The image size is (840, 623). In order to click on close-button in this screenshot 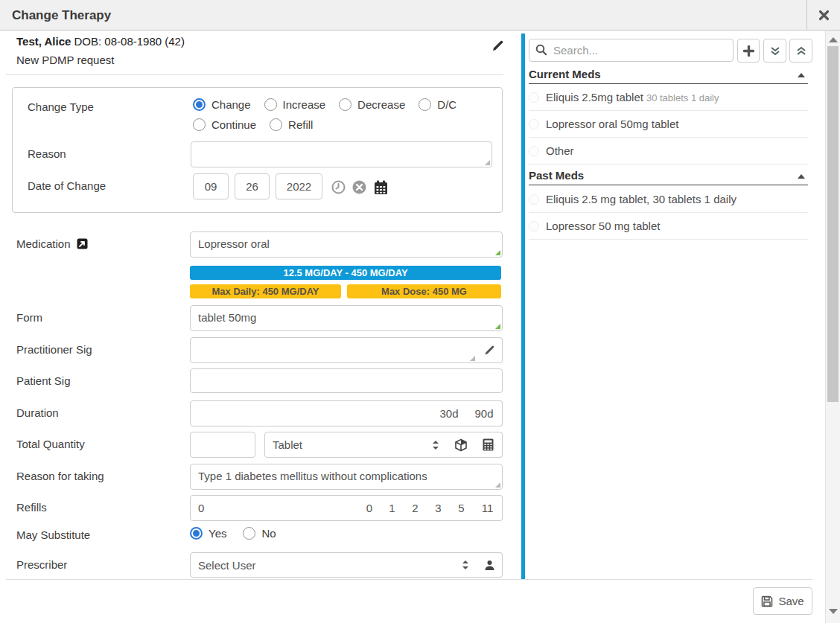, I will do `click(824, 15)`.